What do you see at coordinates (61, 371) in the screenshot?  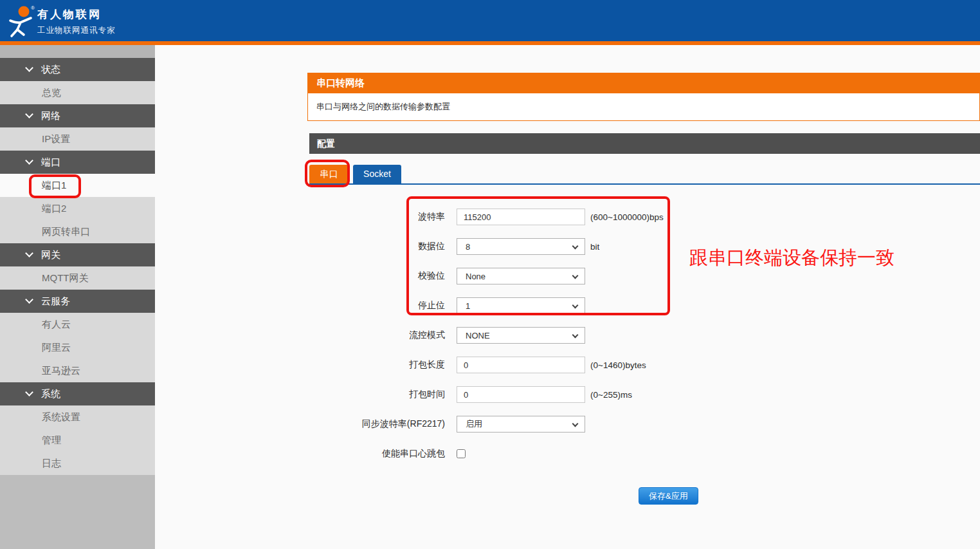 I see `sidebar-item-label: 亚马逊云` at bounding box center [61, 371].